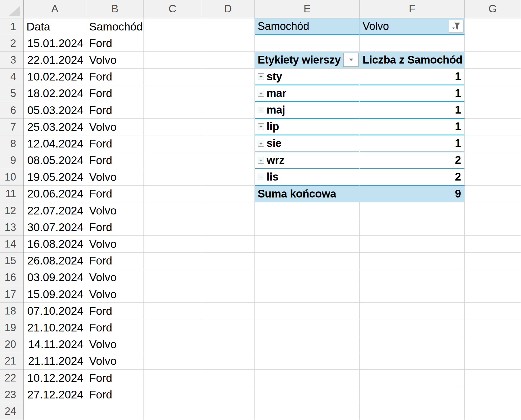  I want to click on column-header-E: E, so click(307, 9).